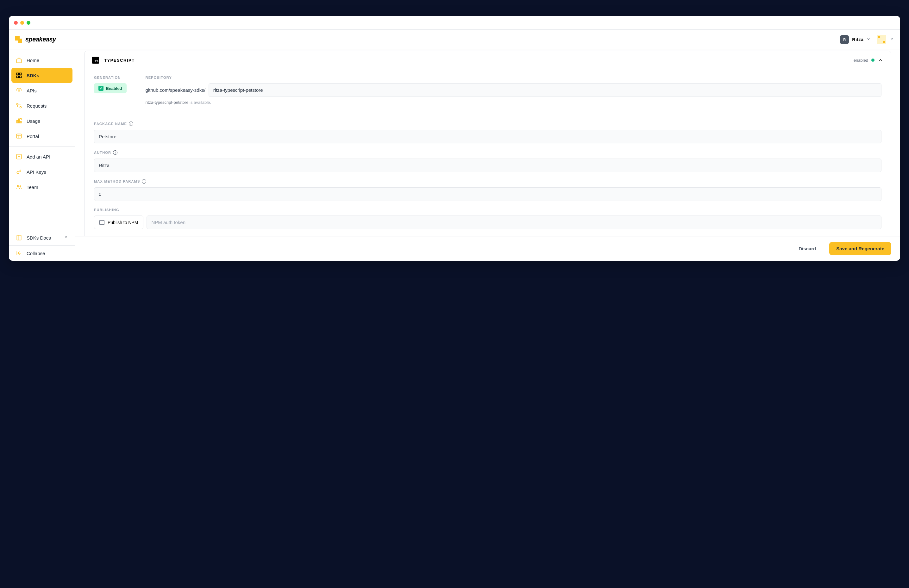 The image size is (909, 588). Describe the element at coordinates (488, 210) in the screenshot. I see `publishing-label: PUBLISHING` at that location.